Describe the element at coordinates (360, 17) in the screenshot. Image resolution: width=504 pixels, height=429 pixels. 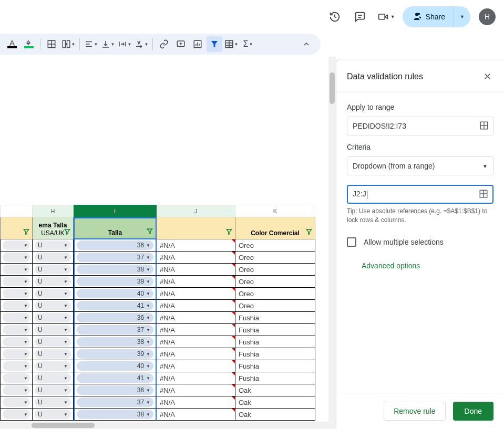
I see `comment-icon` at that location.